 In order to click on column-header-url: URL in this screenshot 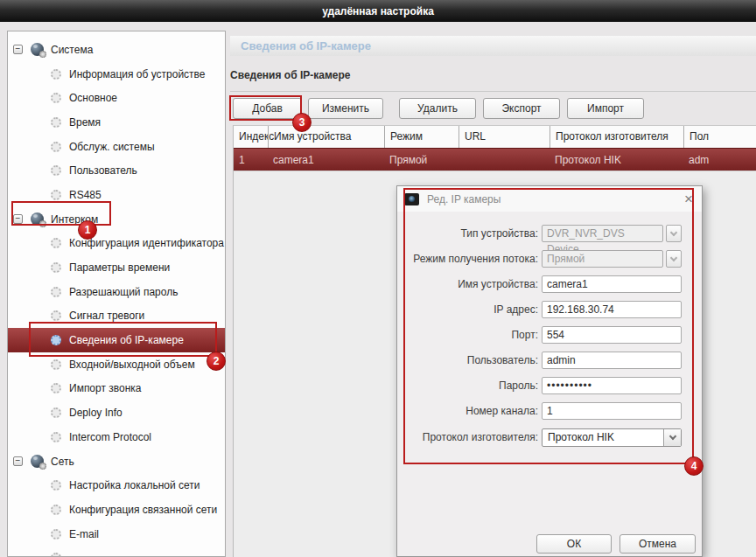, I will do `click(504, 136)`.